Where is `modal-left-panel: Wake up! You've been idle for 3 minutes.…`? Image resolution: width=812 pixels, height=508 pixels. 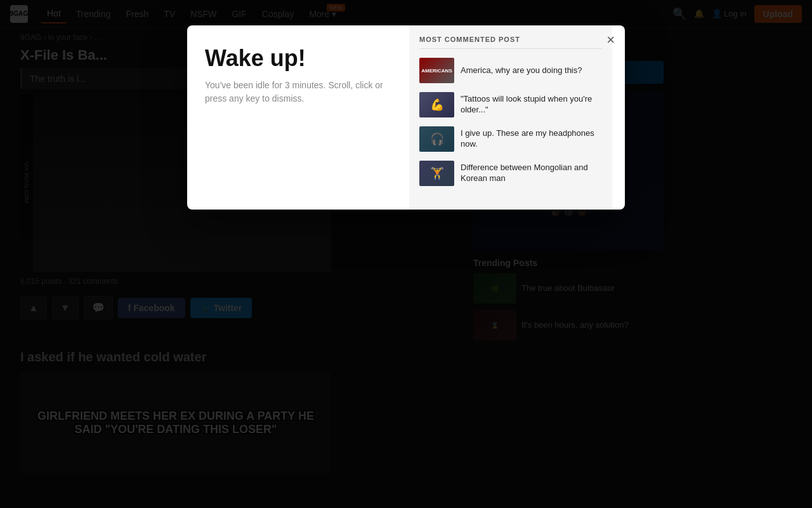
modal-left-panel: Wake up! You've been idle for 3 minutes.… is located at coordinates (298, 76).